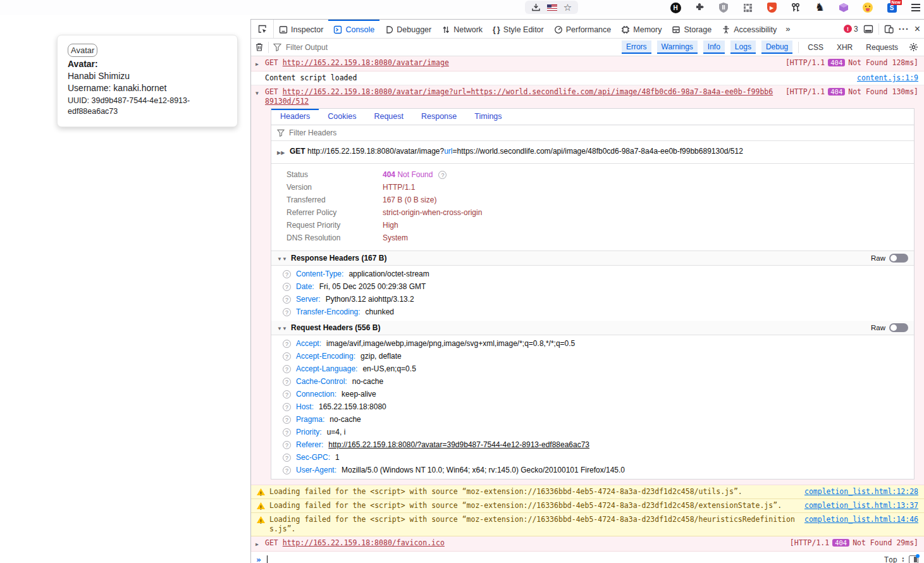 The image size is (924, 563). Describe the element at coordinates (408, 29) in the screenshot. I see `tab-debugger: Debugger` at that location.